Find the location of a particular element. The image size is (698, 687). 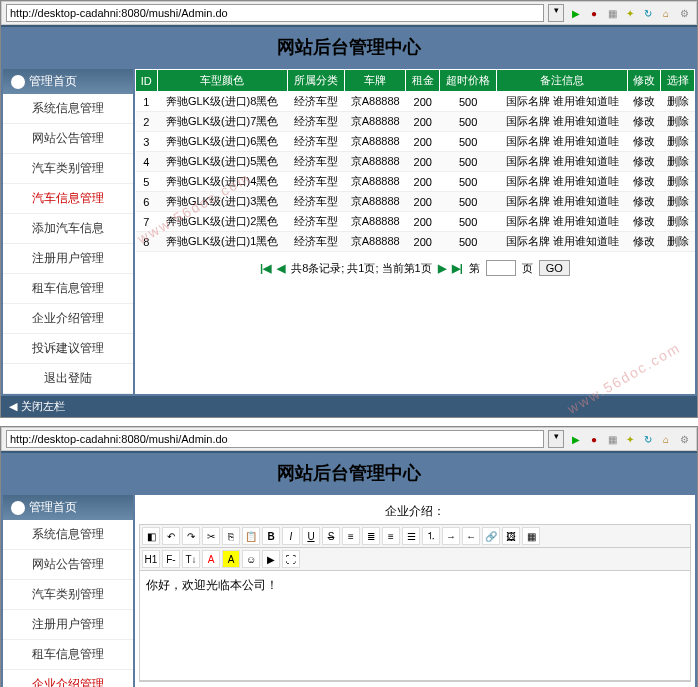

bold-icon: B is located at coordinates (271, 536).